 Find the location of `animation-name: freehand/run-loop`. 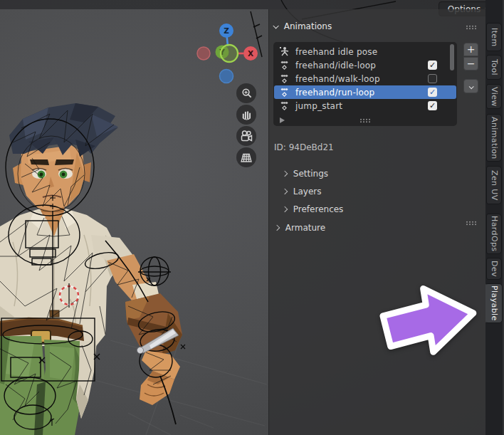

animation-name: freehand/run-loop is located at coordinates (335, 93).